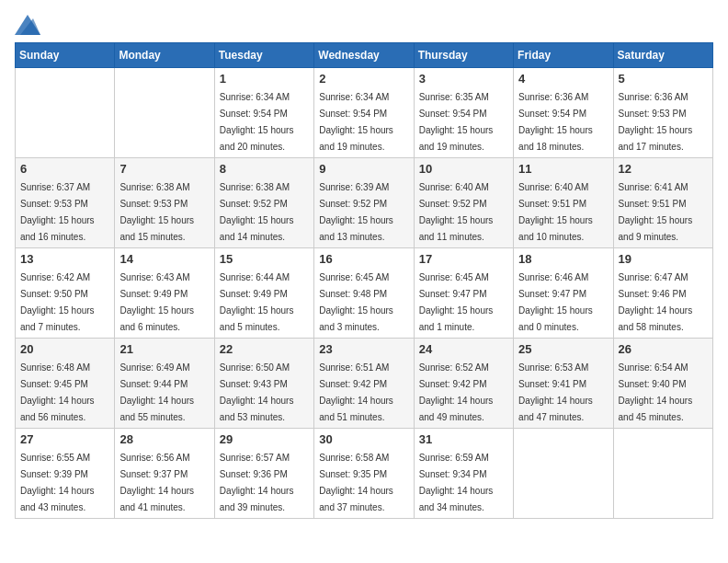 The image size is (728, 563). Describe the element at coordinates (64, 440) in the screenshot. I see `day-number: 27` at that location.